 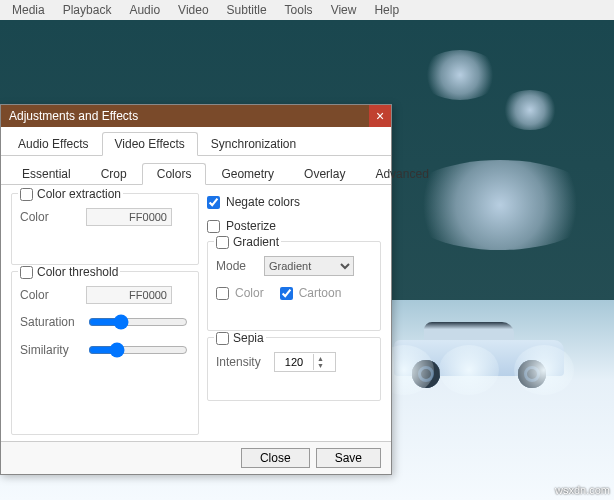 I want to click on save-button: Save, so click(x=348, y=458).